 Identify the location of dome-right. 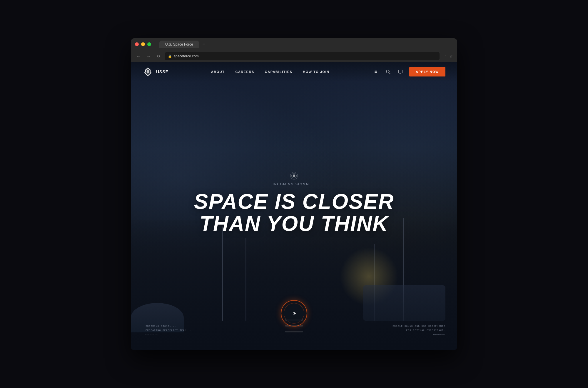
(404, 303).